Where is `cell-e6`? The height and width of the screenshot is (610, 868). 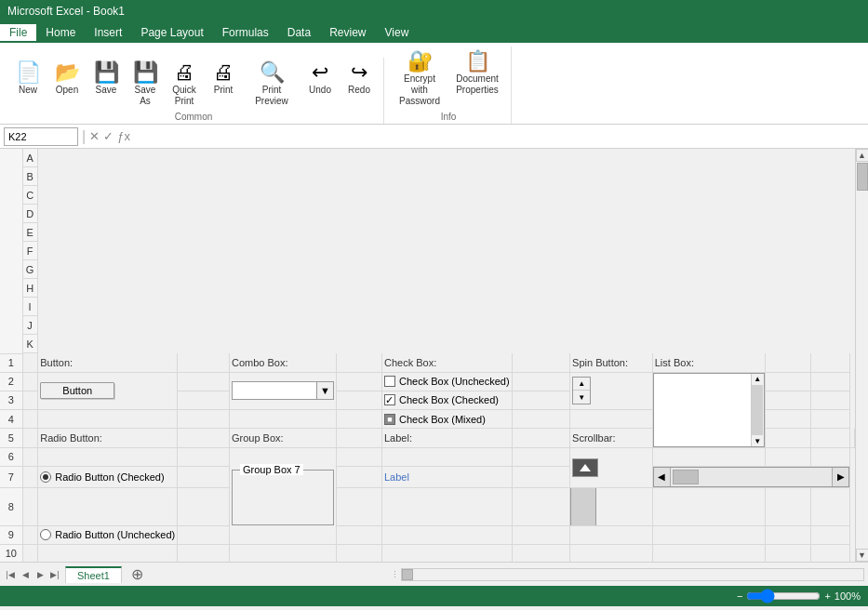
cell-e6 is located at coordinates (359, 457).